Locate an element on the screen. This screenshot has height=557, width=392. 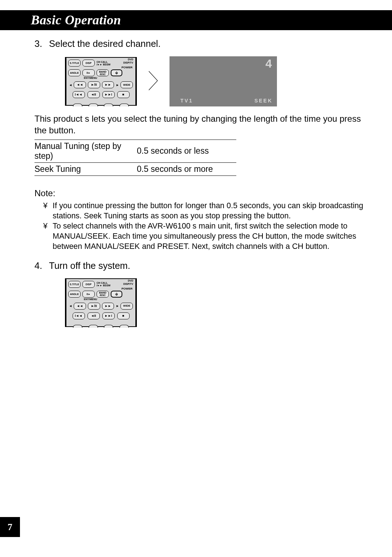
then-arrow-icon is located at coordinates (153, 81).